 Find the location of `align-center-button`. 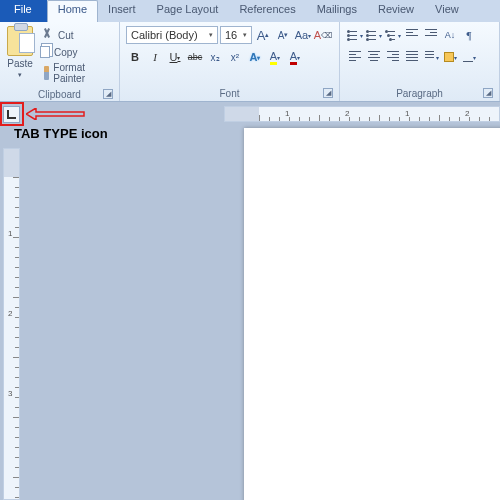

align-center-button is located at coordinates (374, 57).